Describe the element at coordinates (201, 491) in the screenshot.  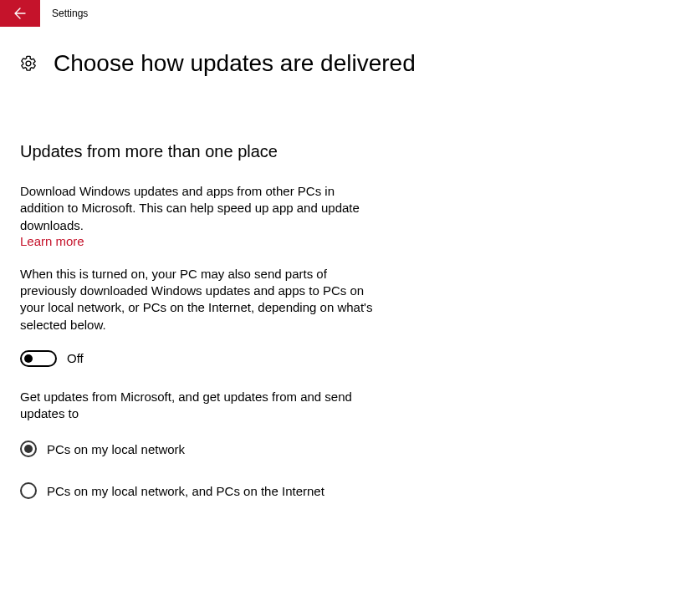
I see `radio-option-internet: PCs on my local network, and PCs on the …` at that location.